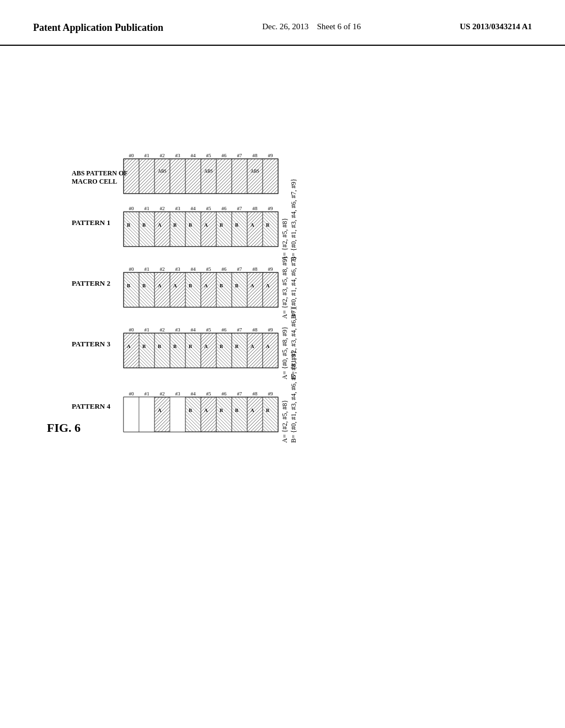 The height and width of the screenshot is (728, 565). Describe the element at coordinates (91, 344) in the screenshot. I see `pattern3-label: PATTERN 3` at that location.